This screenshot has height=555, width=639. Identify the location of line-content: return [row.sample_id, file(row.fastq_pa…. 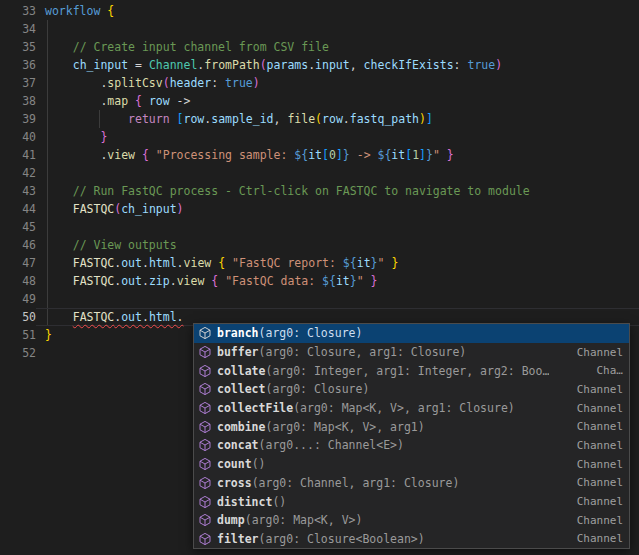
(338, 119).